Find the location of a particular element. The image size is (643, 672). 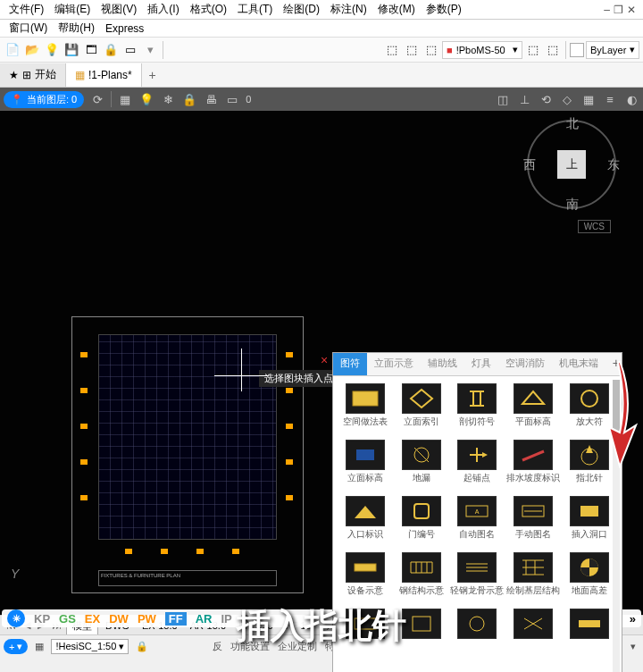

layer-combo: ■ !PboMS-50 ▾ is located at coordinates (482, 50).